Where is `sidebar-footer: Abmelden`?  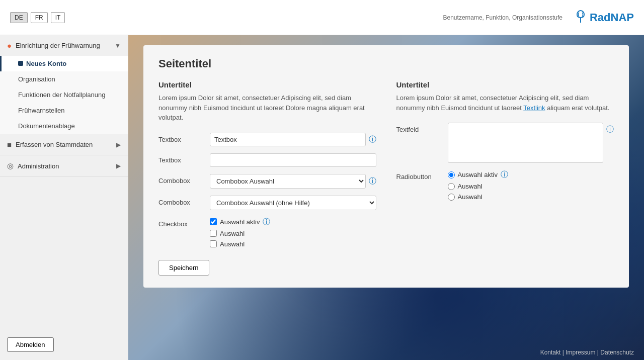 sidebar-footer: Abmelden is located at coordinates (64, 345).